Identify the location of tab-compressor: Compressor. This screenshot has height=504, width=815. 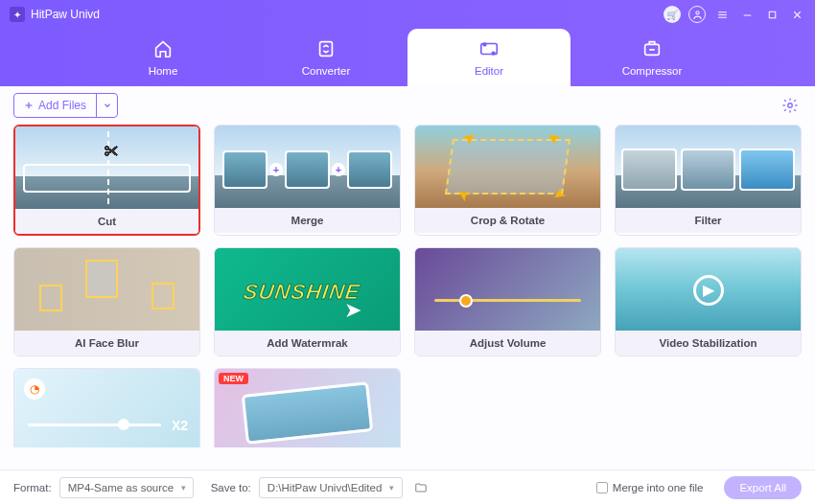
(652, 57).